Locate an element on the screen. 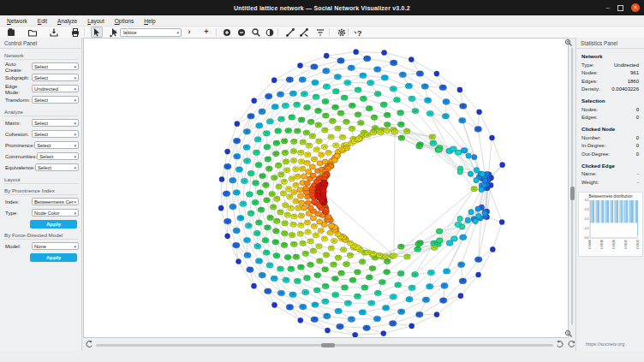 The image size is (644, 362). open-network-icon is located at coordinates (33, 33).